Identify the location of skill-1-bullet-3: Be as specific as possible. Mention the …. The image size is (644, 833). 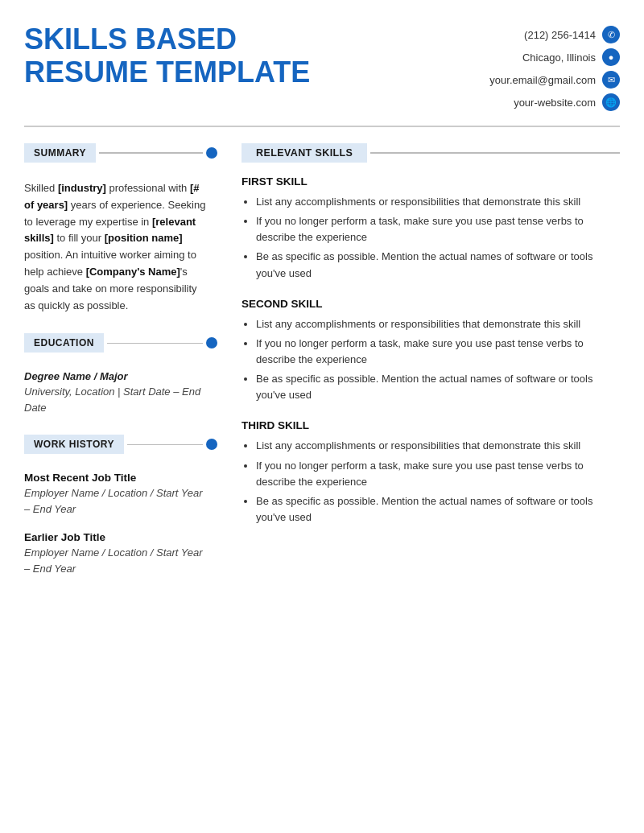
(438, 265).